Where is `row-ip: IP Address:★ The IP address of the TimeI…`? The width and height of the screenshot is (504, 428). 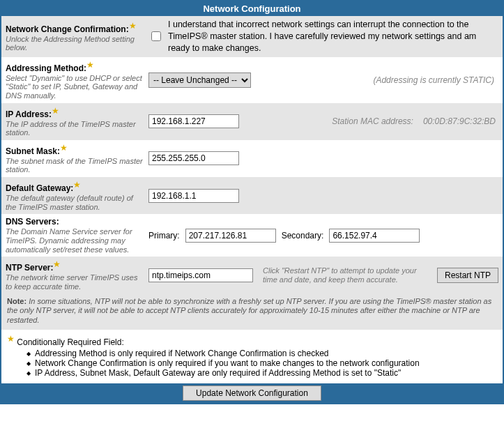
row-ip: IP Address:★ The IP address of the TimeI… is located at coordinates (252, 121).